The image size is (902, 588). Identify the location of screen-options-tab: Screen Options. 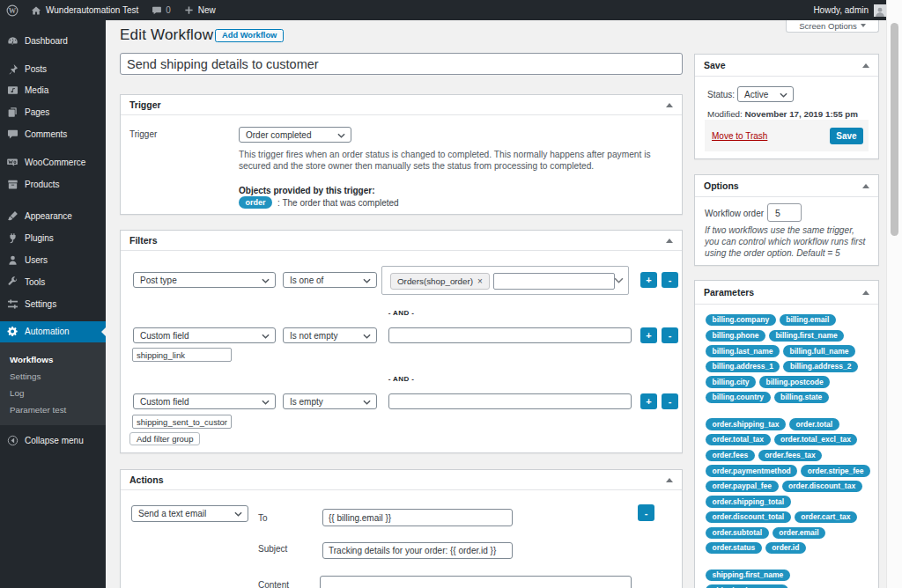
(832, 26).